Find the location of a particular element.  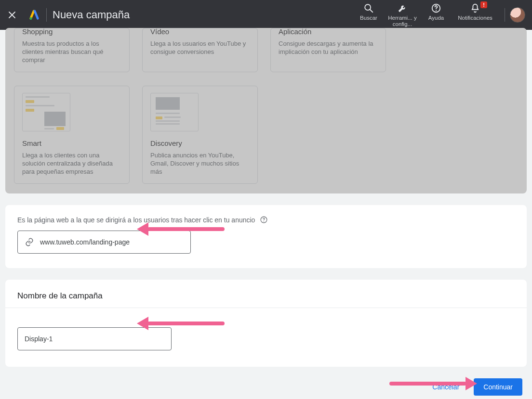

appbar-divider is located at coordinates (46, 15).